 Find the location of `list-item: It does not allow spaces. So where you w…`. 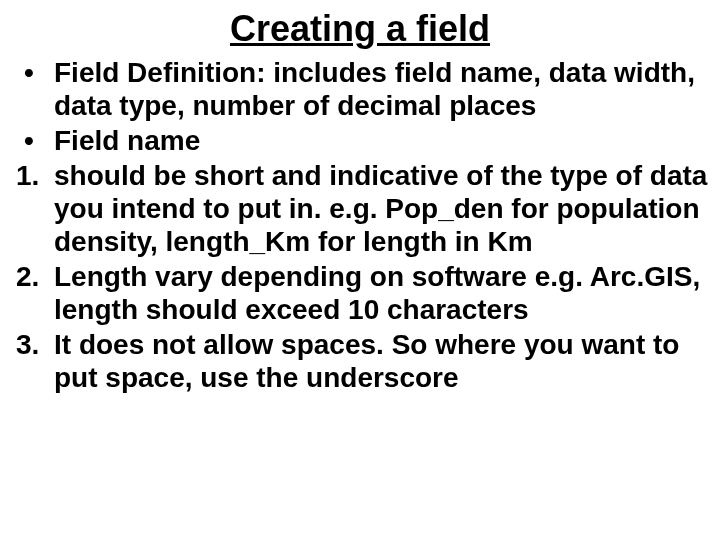

list-item: It does not allow spaces. So where you w… is located at coordinates (360, 361).